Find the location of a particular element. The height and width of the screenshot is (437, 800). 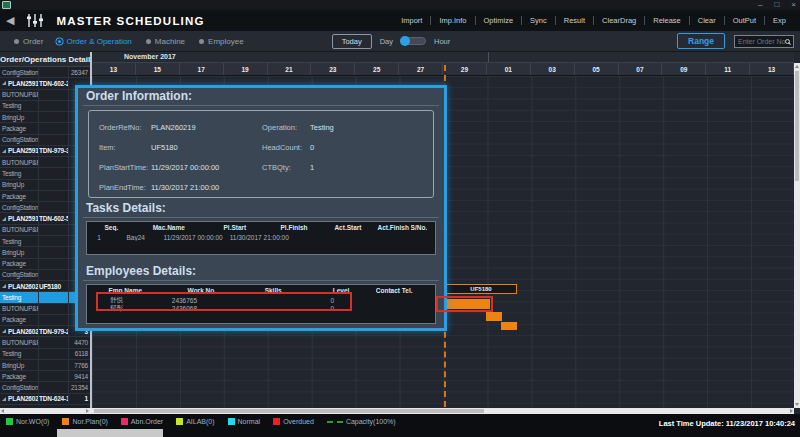

app-icon is located at coordinates (6, 5).